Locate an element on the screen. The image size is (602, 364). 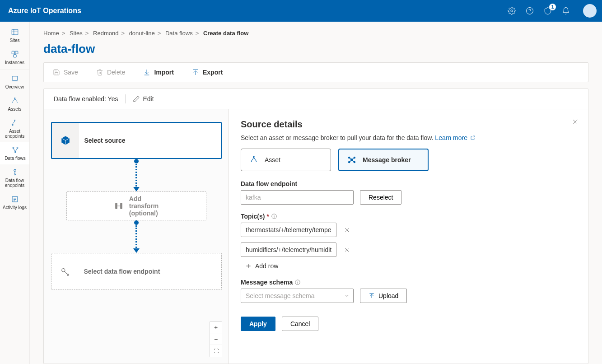
page-title: data-flow is located at coordinates (316, 49).